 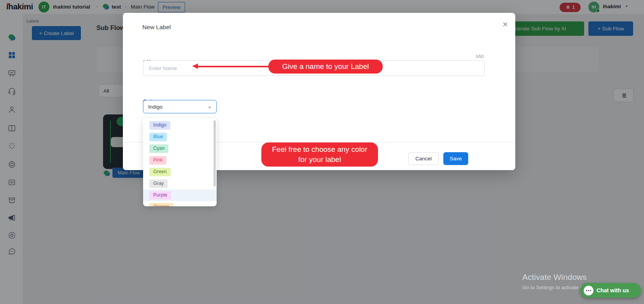 I want to click on save-button: Save, so click(x=456, y=159).